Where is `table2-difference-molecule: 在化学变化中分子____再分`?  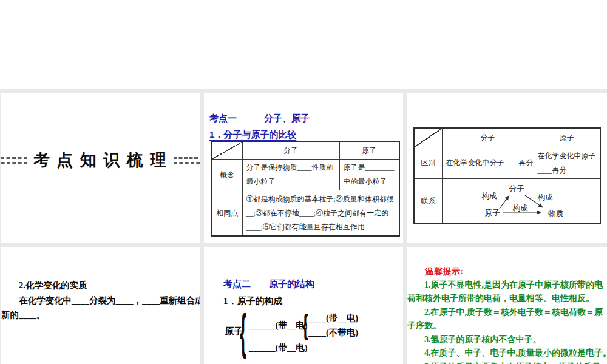
table2-difference-molecule: 在化学变化中分子____再分 is located at coordinates (488, 163).